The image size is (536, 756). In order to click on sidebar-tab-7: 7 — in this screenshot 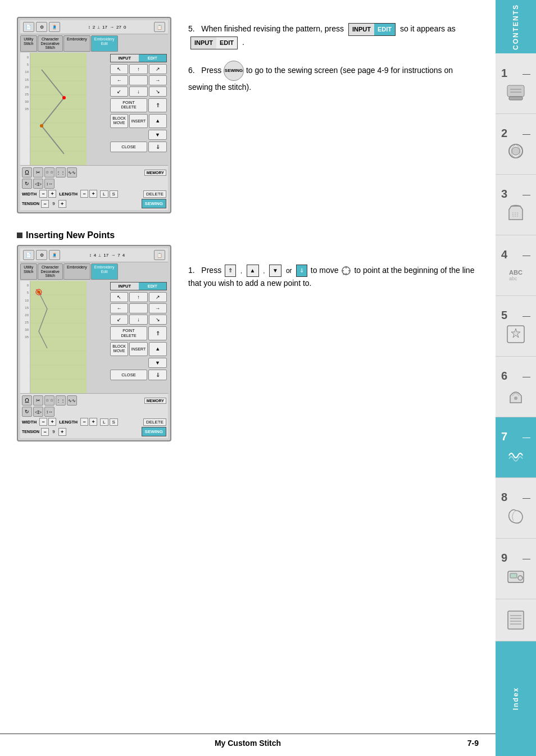, I will do `click(516, 448)`.